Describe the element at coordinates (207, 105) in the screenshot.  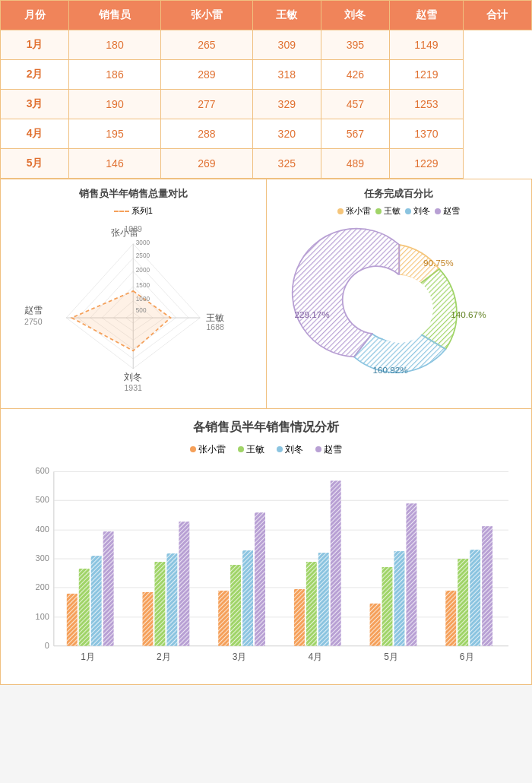
I see `table-cell-2-3: 277` at that location.